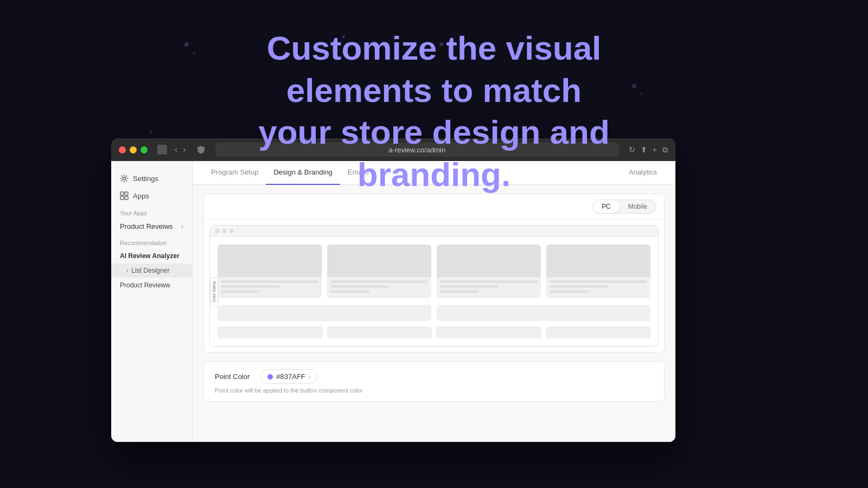 The image size is (868, 488). Describe the element at coordinates (291, 376) in the screenshot. I see `color-value: #837AFF` at that location.